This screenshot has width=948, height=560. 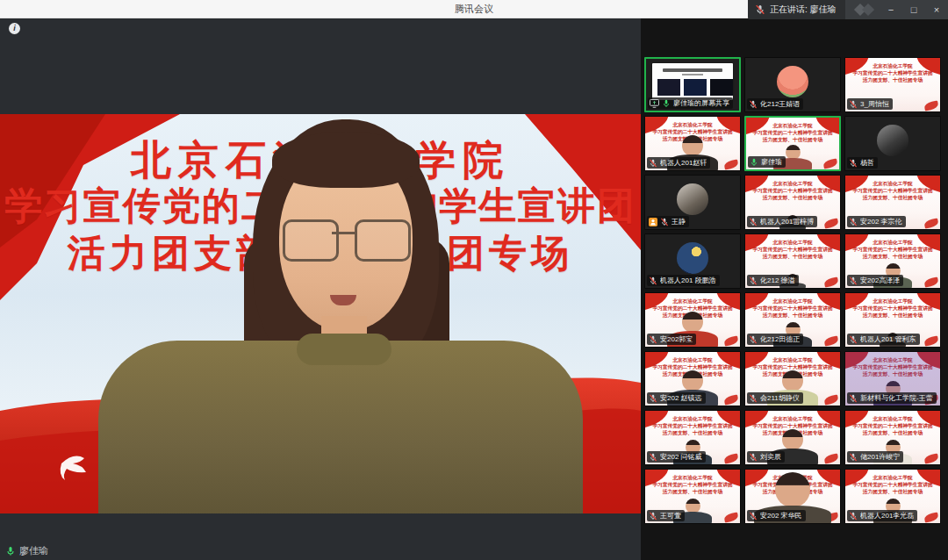 What do you see at coordinates (870, 104) in the screenshot?
I see `participant-label: 3_周怡恒` at bounding box center [870, 104].